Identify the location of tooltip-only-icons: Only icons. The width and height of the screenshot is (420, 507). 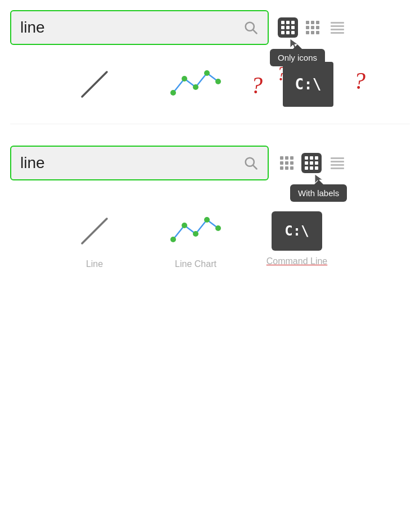
(297, 57).